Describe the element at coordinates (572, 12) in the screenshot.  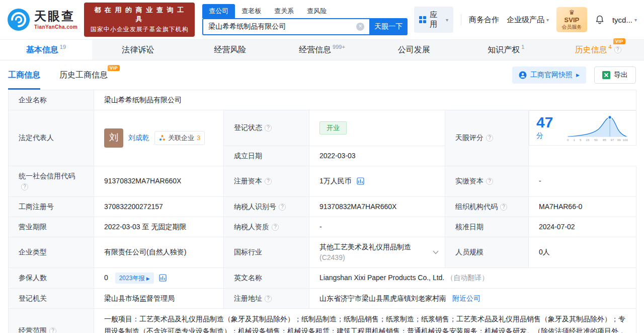
I see `crown-icon: ♛` at that location.